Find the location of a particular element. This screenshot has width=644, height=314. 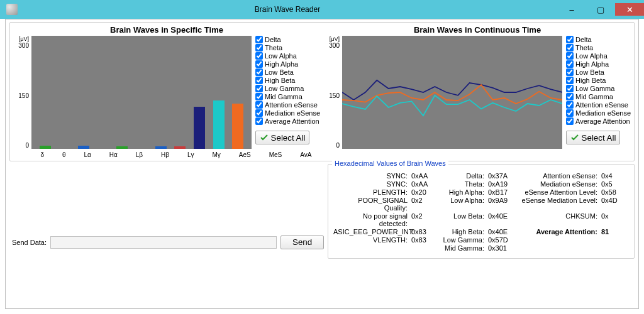

close-button: ✕ is located at coordinates (630, 9).